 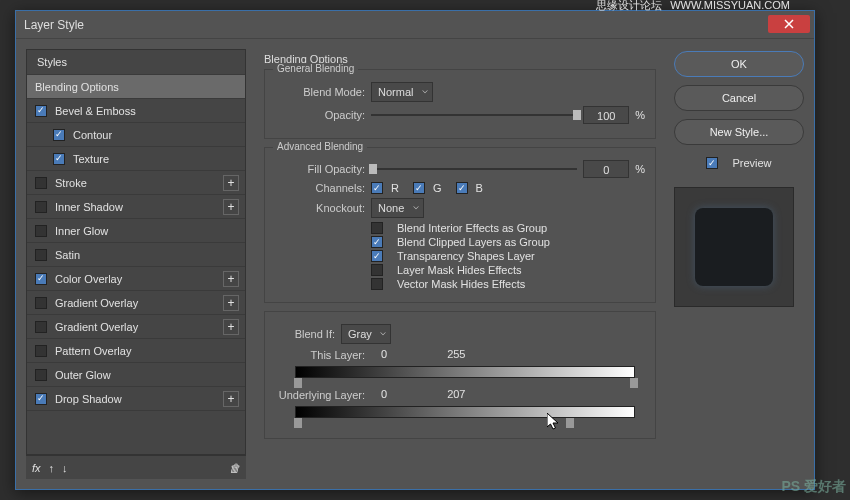 I want to click on watermark-top: 思缘设计论坛 WWW.MISSYUAN.COM, so click(x=693, y=6).